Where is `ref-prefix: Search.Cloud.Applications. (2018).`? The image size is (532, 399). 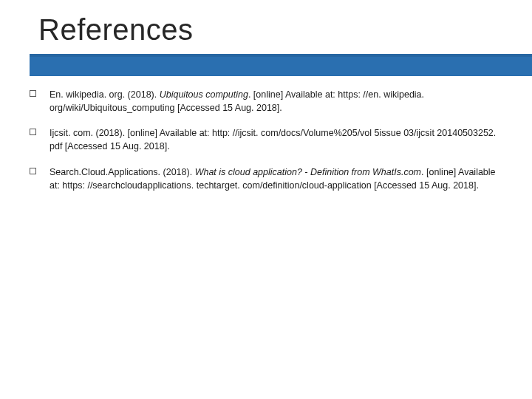 ref-prefix: Search.Cloud.Applications. (2018). is located at coordinates (123, 172).